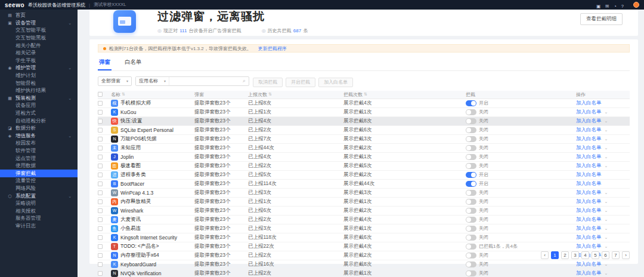 This screenshot has width=644, height=277. I want to click on sidebar-item-维护管理: ◉维护管理⌄, so click(39, 68).